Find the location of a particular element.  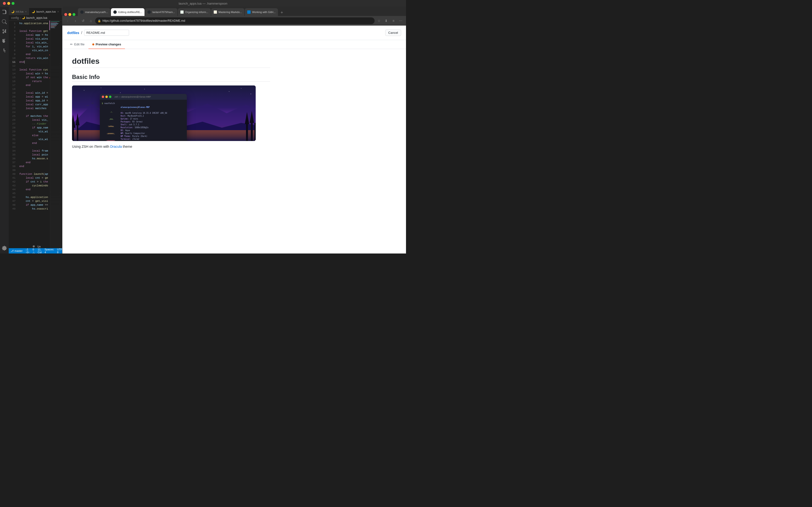

activity-bar is located at coordinates (4, 130).